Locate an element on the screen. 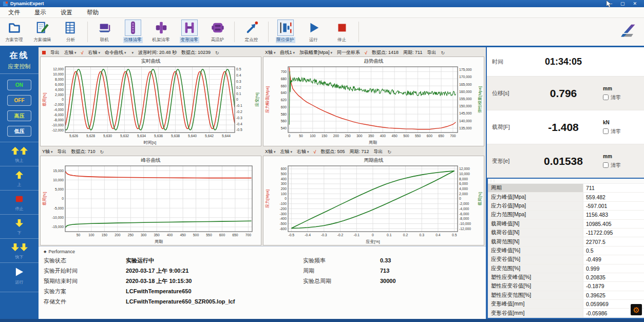 The height and width of the screenshot is (322, 644). svg-text: 应变[%] is located at coordinates (373, 241).